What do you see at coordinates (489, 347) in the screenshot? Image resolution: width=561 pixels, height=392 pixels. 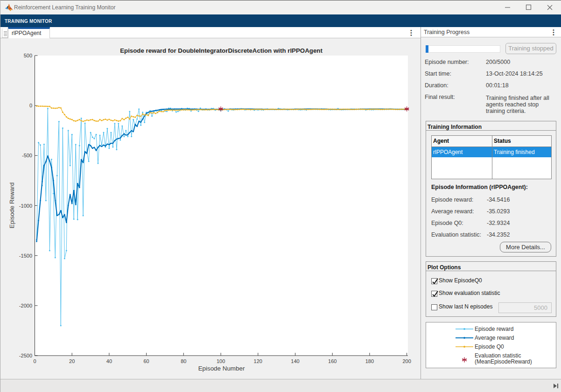 I see `svg-text: Episode Q0` at bounding box center [489, 347].